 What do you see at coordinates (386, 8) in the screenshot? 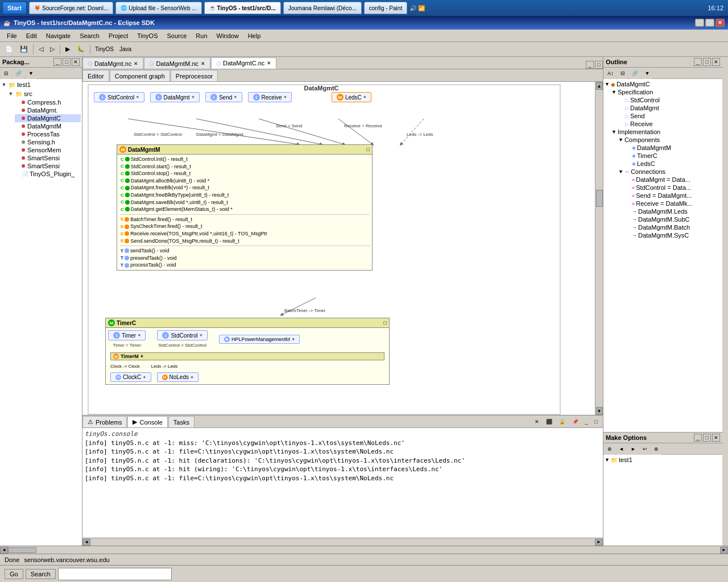
I see `taskbar-tab-4: config - Paint` at bounding box center [386, 8].